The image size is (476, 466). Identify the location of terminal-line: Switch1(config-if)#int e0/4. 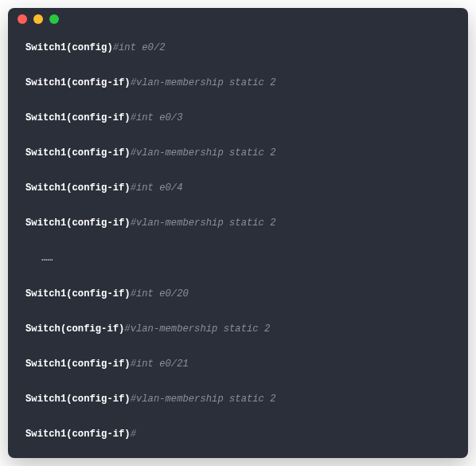
(238, 188).